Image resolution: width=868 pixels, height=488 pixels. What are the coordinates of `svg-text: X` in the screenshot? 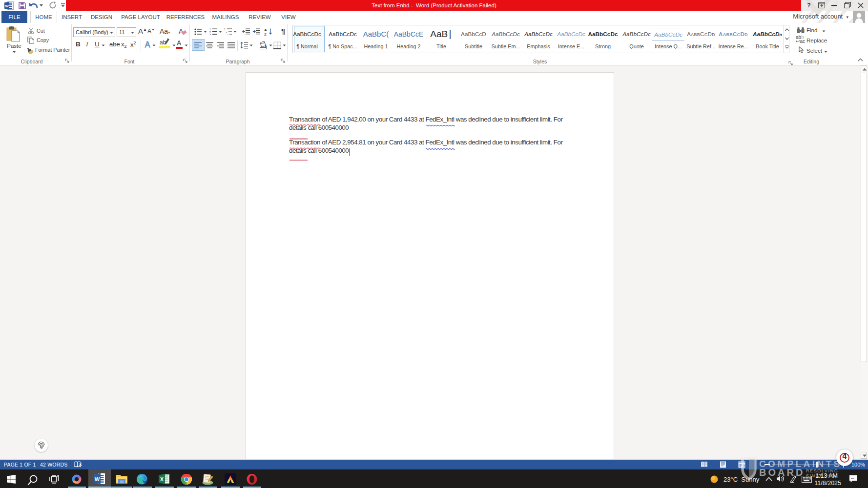 It's located at (162, 479).